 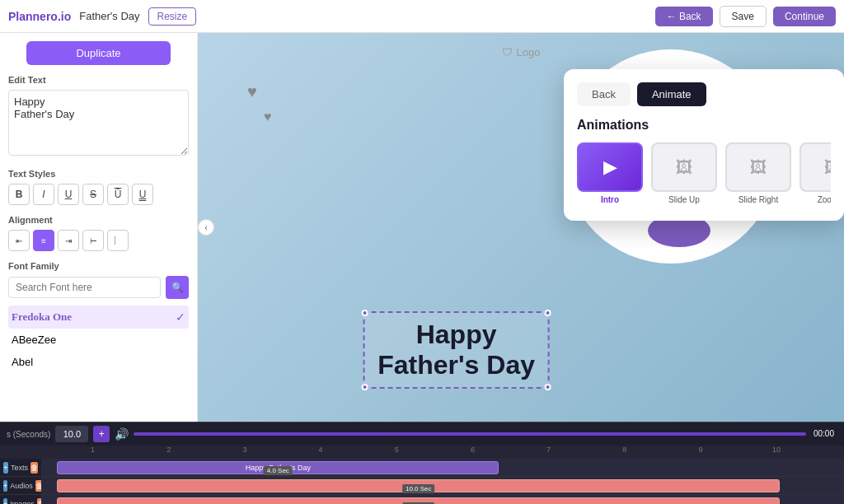 What do you see at coordinates (549, 450) in the screenshot?
I see `ruler-mark-7: 7` at bounding box center [549, 450].